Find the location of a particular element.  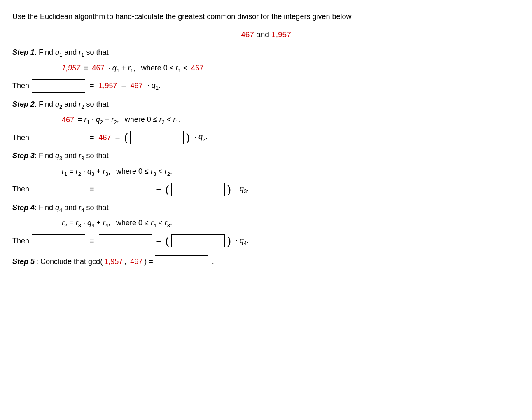

step3-label: Step 3: Find q3 and r3 so that is located at coordinates (266, 156).